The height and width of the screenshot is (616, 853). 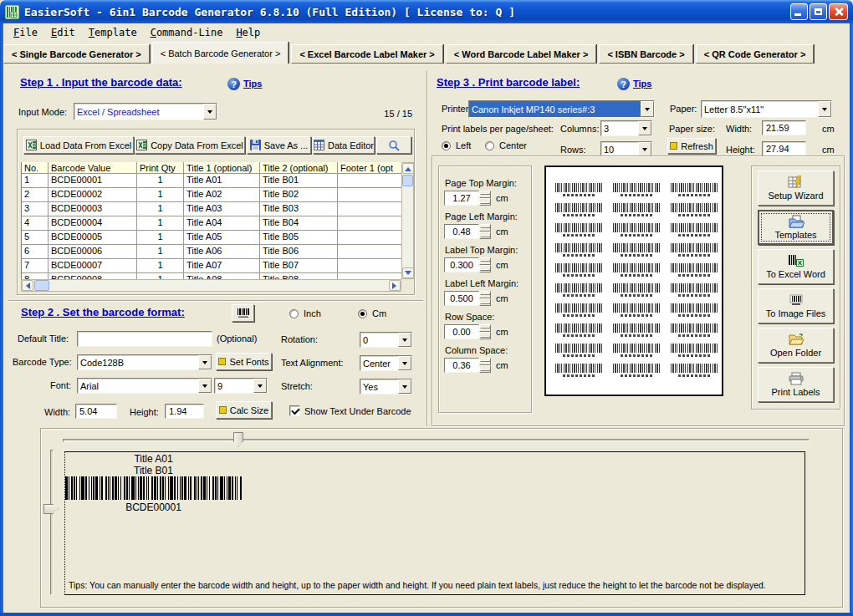 I want to click on text-alignment-dropdown: Center, so click(x=386, y=363).